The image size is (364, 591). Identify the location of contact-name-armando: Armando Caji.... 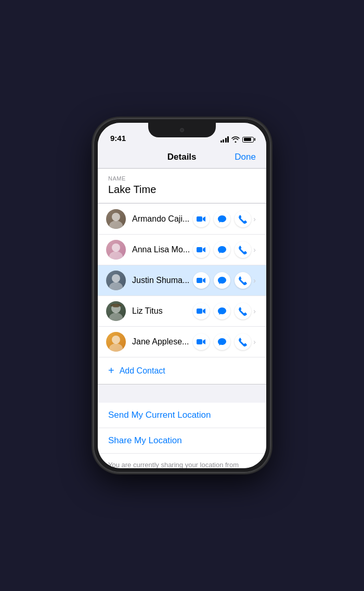
(162, 219).